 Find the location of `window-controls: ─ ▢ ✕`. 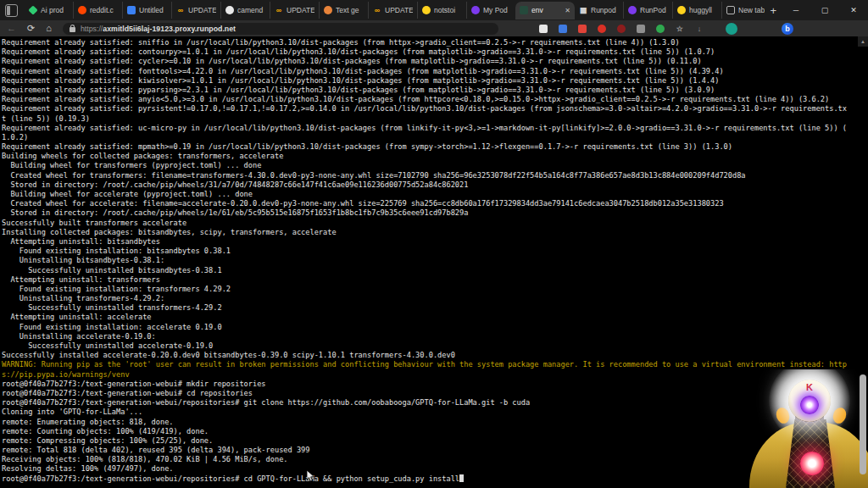

window-controls: ─ ▢ ✕ is located at coordinates (825, 10).